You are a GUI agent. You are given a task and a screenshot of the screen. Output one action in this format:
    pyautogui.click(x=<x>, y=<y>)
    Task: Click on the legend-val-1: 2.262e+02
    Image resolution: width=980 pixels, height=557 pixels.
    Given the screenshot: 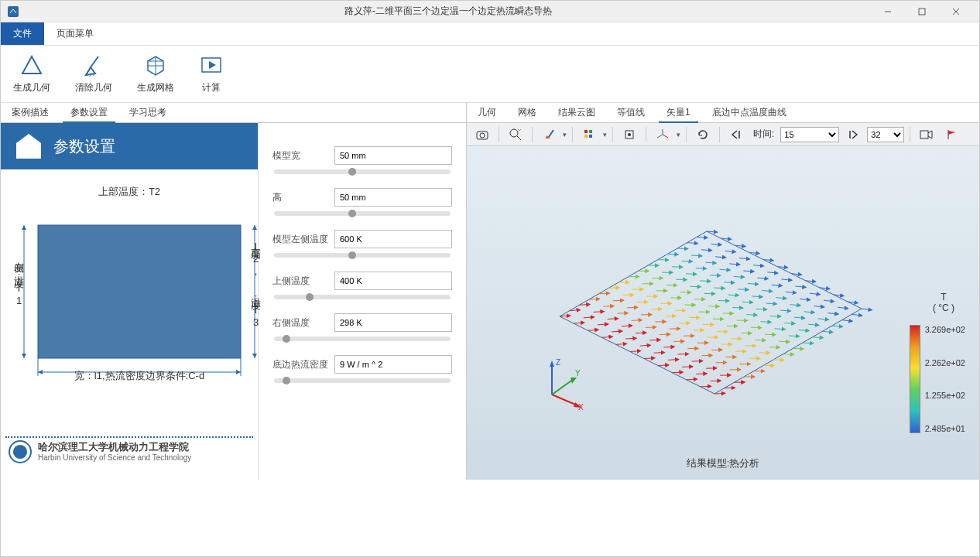 What is the action you would take?
    pyautogui.click(x=945, y=363)
    